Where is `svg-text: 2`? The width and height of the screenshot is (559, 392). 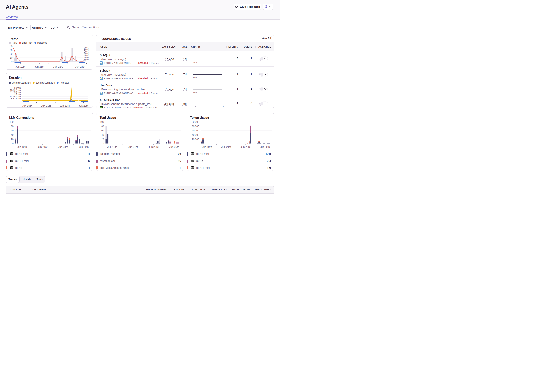 svg-text: 2 is located at coordinates (223, 106).